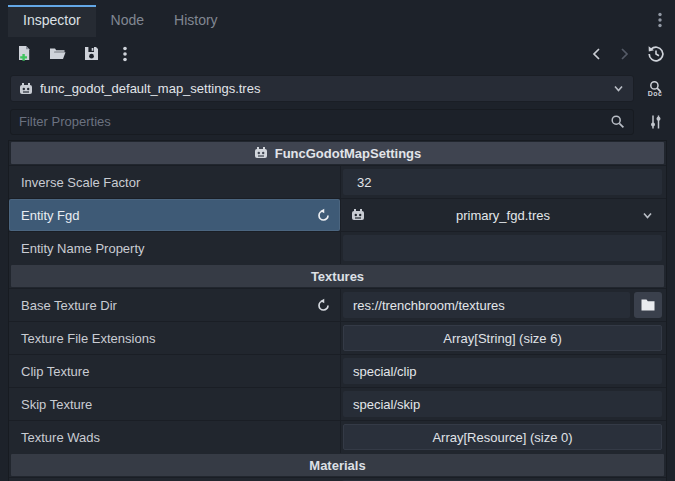 The height and width of the screenshot is (481, 675). Describe the element at coordinates (50, 216) in the screenshot. I see `property-label-text: Entity Fgd` at that location.